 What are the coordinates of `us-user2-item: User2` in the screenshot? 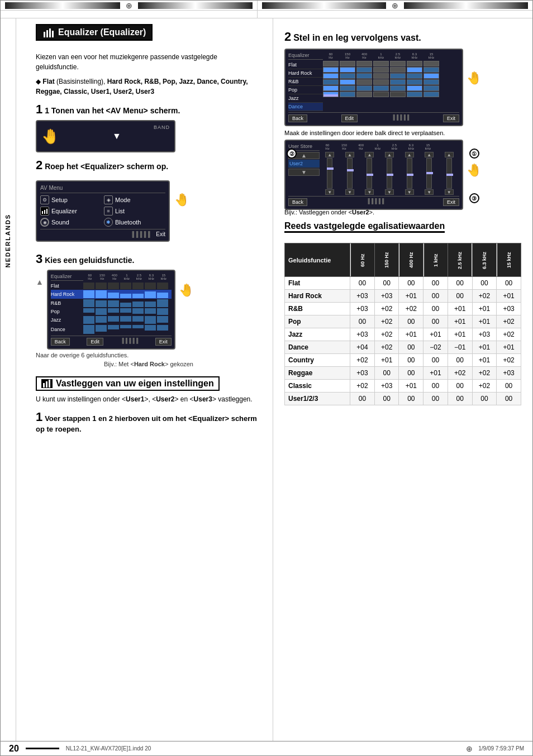 It's located at (304, 164).